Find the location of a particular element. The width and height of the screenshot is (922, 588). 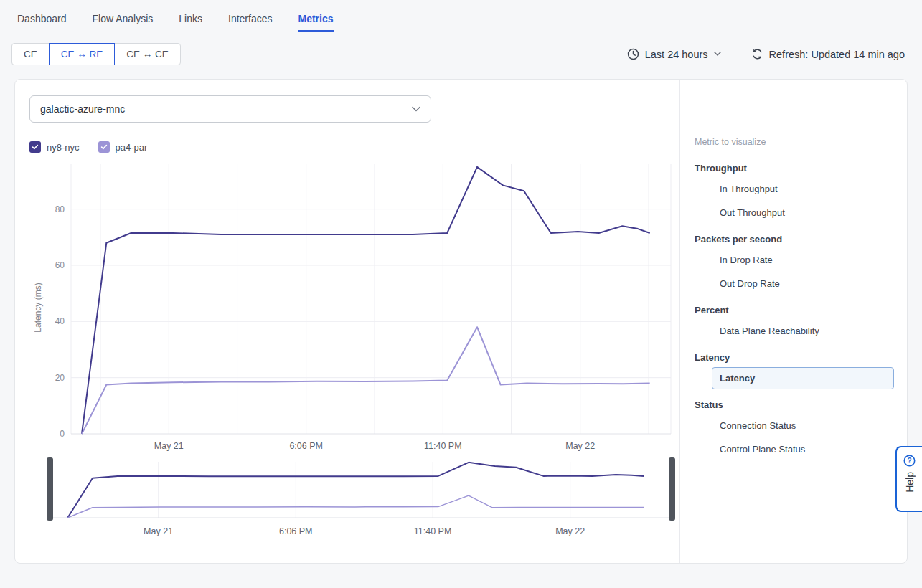

legend-label: ny8-nyc is located at coordinates (63, 148).